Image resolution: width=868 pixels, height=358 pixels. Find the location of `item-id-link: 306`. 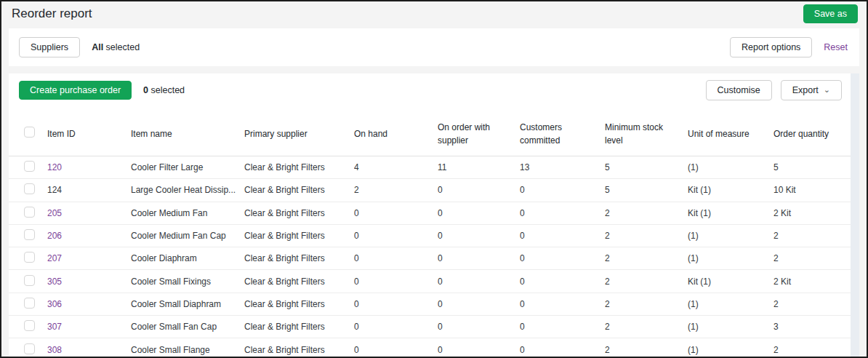

item-id-link: 306 is located at coordinates (55, 304).